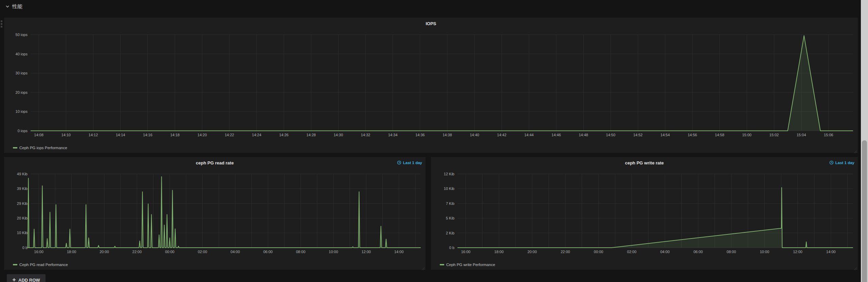  Describe the element at coordinates (40, 265) in the screenshot. I see `legend-read: Ceph PG read Performance` at that location.